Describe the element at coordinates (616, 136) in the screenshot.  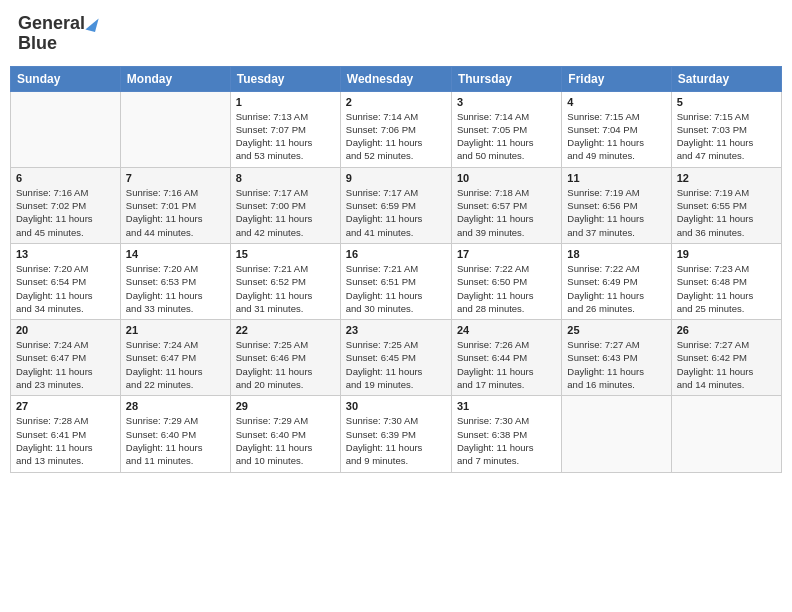
I see `day-info: Sunrise: 7:15 AMSunset: 7:04 PMDaylight:…` at that location.